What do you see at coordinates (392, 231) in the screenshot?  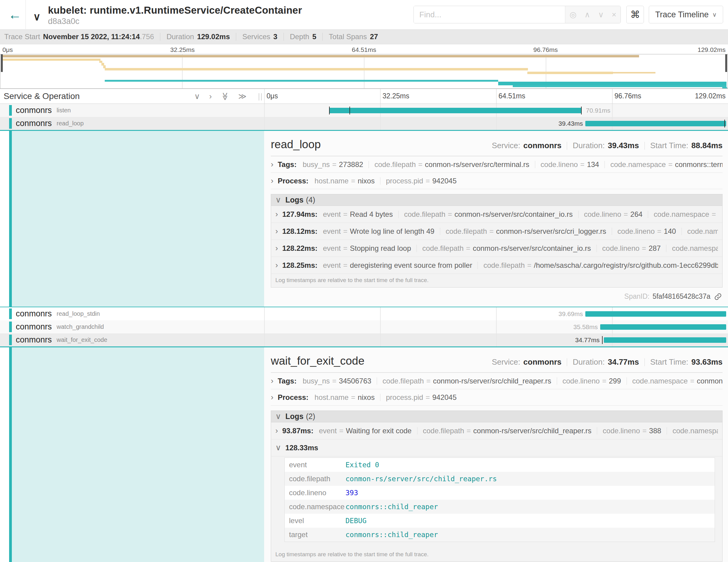 I see `kv-value: Wrote log line of length 49` at bounding box center [392, 231].